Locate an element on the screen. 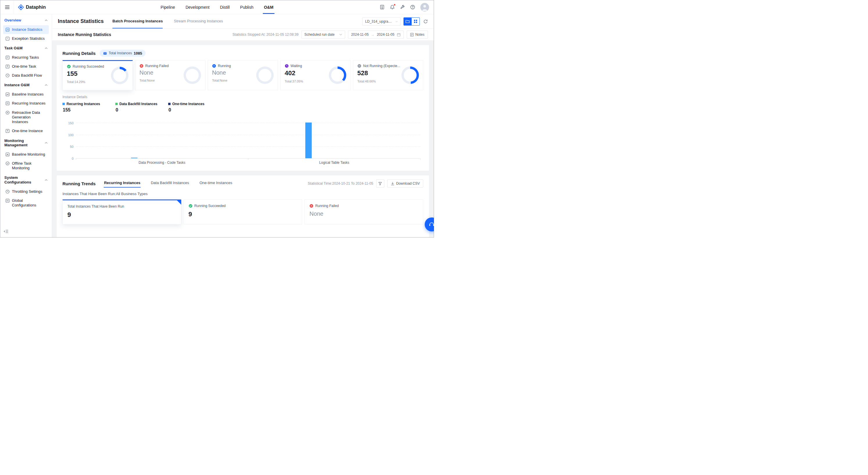 The image size is (868, 475). calendar-icon is located at coordinates (399, 35).